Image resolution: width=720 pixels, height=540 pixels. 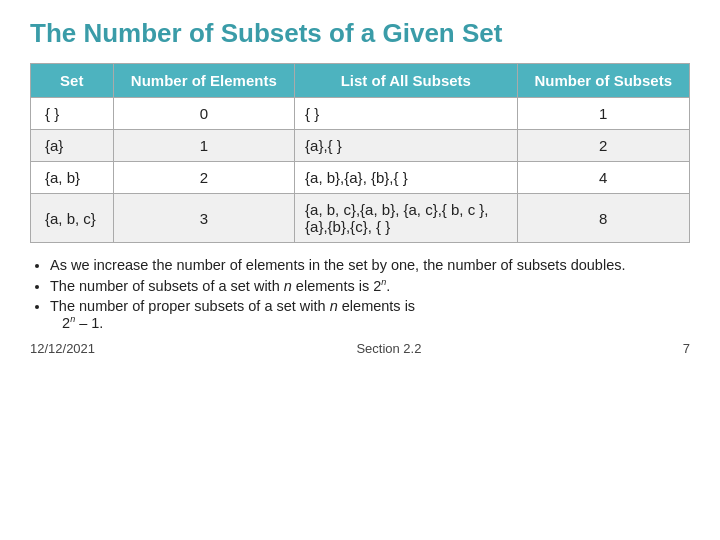 What do you see at coordinates (360, 178) in the screenshot?
I see `table-row: {a, b} 2 {a, b},{a}, {b},{ } 4` at bounding box center [360, 178].